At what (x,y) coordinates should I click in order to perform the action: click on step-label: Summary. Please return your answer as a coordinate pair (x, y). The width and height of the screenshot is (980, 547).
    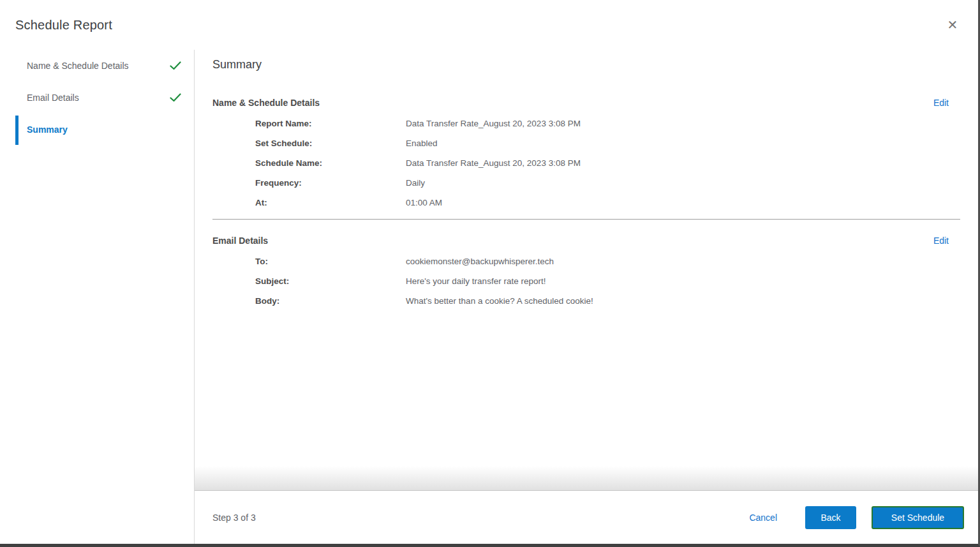
    Looking at the image, I should click on (47, 130).